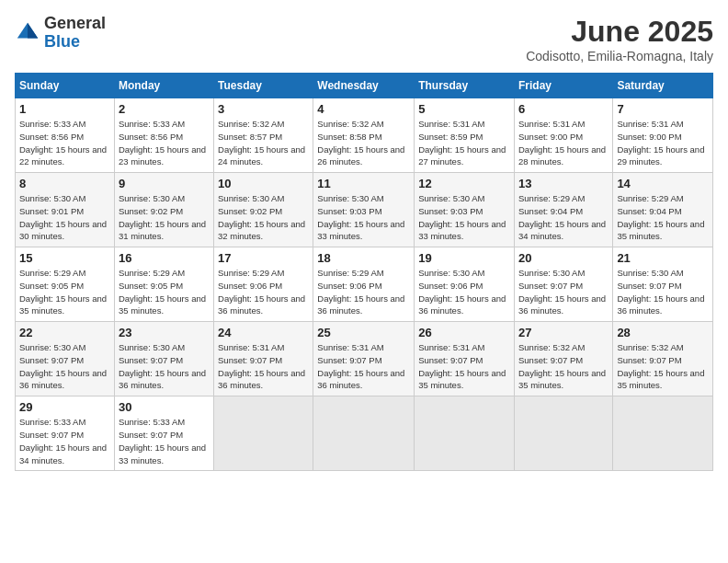 The height and width of the screenshot is (563, 728). Describe the element at coordinates (620, 31) in the screenshot. I see `month-title: June 2025` at that location.